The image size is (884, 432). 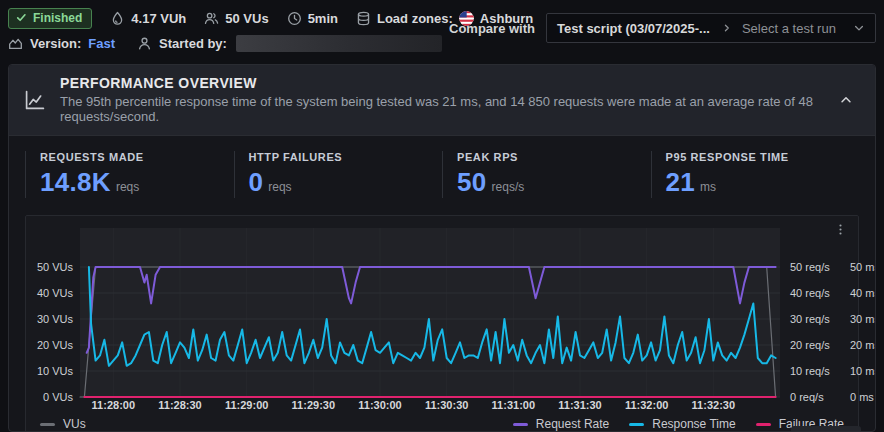 I want to click on svg-text: 11:28:00, so click(x=114, y=405).